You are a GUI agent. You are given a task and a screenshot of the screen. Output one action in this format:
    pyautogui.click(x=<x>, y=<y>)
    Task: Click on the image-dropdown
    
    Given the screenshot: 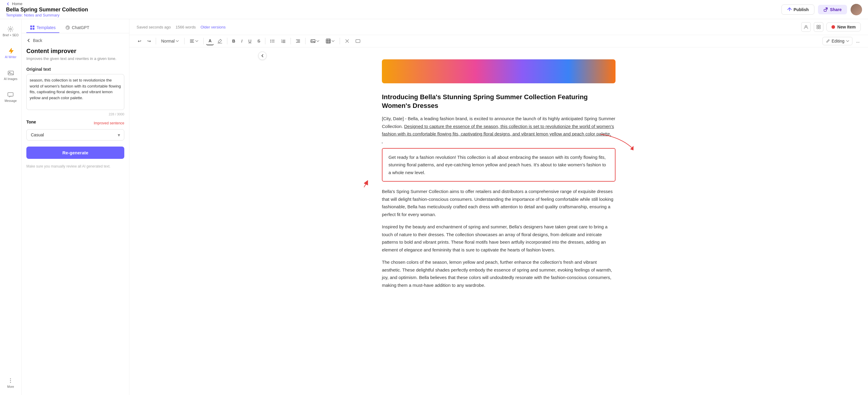 What is the action you would take?
    pyautogui.click(x=315, y=41)
    